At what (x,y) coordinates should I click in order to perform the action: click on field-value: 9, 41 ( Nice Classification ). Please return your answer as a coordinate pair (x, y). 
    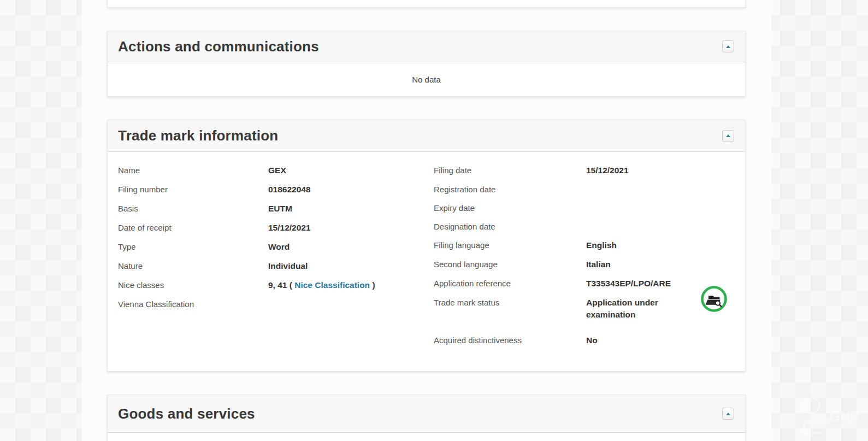
    Looking at the image, I should click on (322, 285).